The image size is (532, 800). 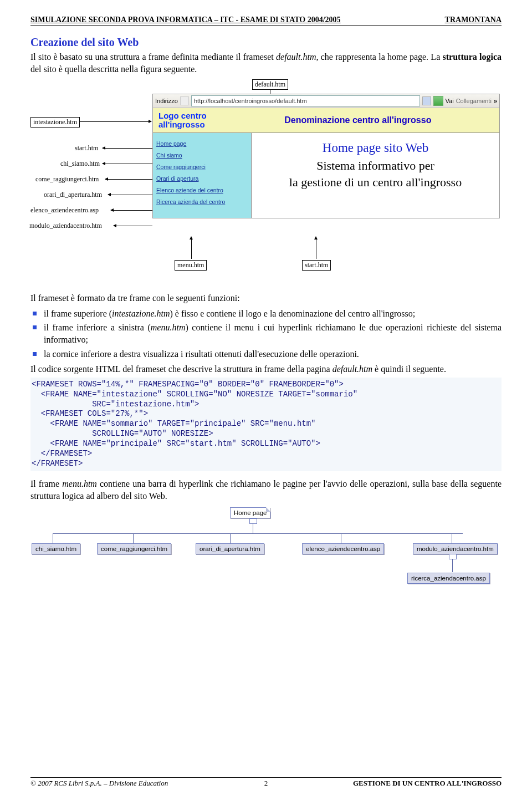 What do you see at coordinates (183, 116) in the screenshot?
I see `text: Logo centro` at bounding box center [183, 116].